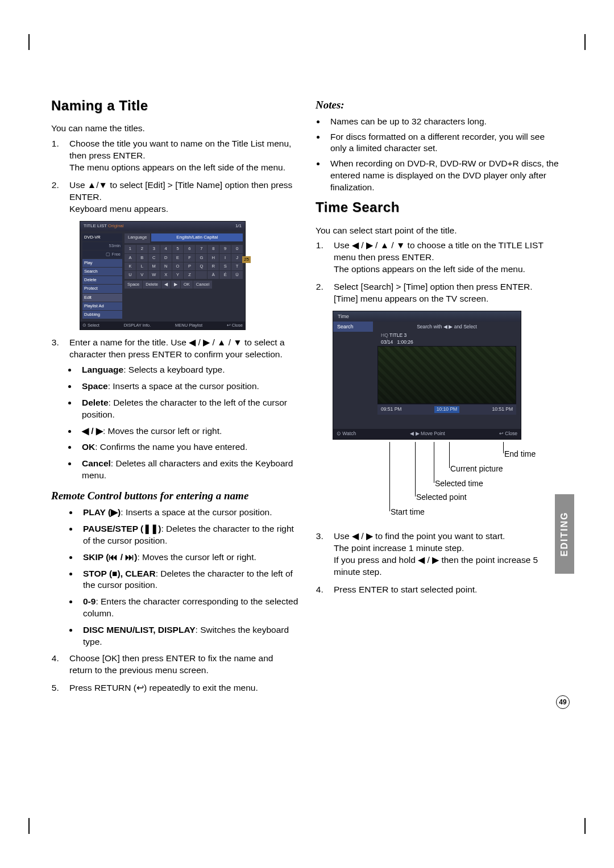  I want to click on intro2: You can select start point of the title., so click(439, 231).